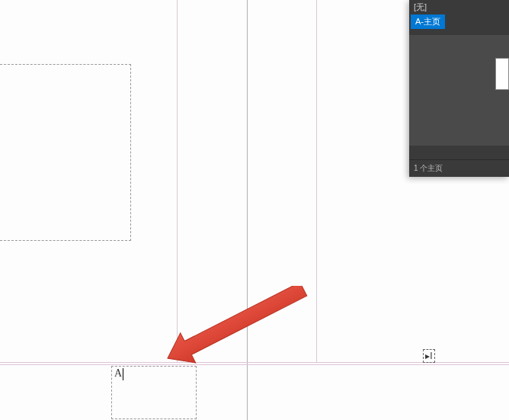  What do you see at coordinates (66, 152) in the screenshot?
I see `text-frame` at bounding box center [66, 152].